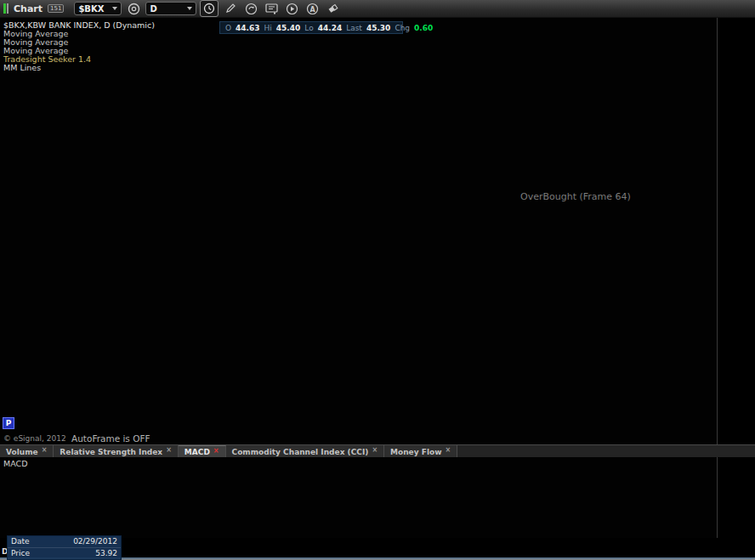 This screenshot has width=755, height=560. I want to click on macd-panel-label: MACD, so click(15, 464).